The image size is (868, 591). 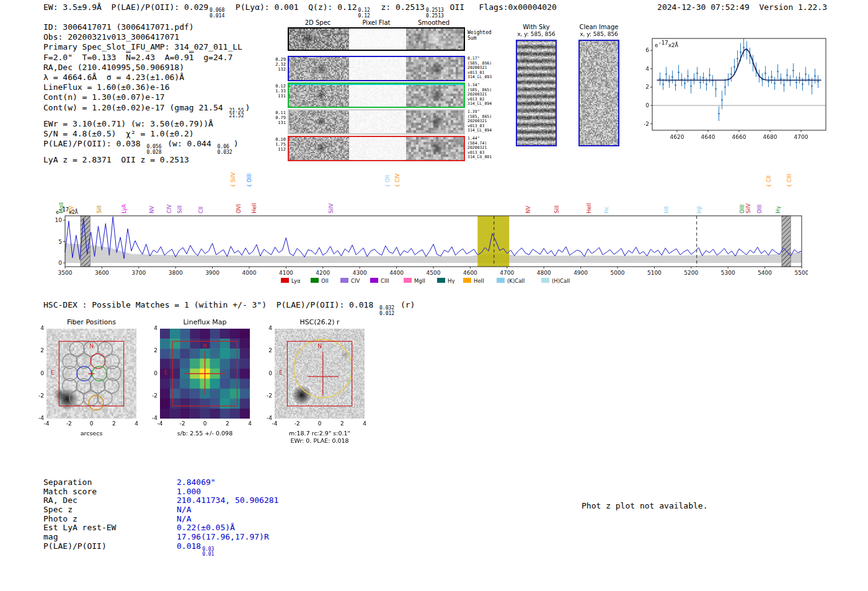 I want to click on info-line-ewr: EWr = 3.10(±0.71) (w: 3.50(±0.79))Å, so click(x=146, y=124).